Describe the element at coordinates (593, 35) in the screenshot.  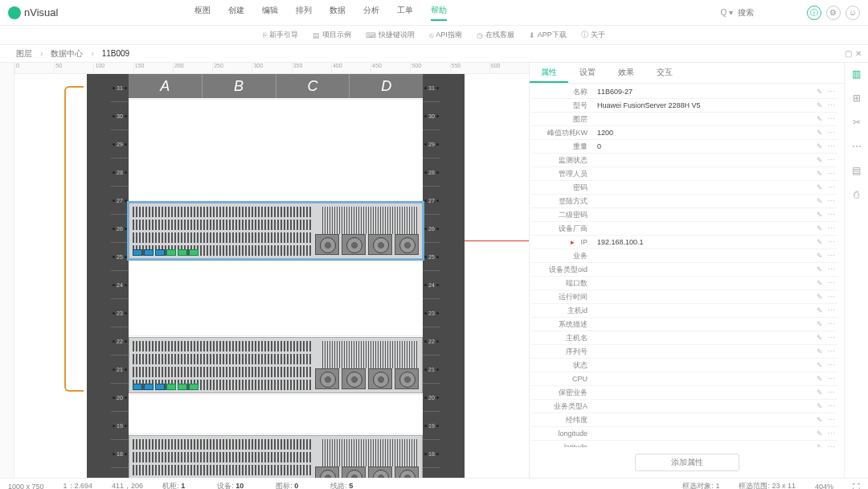
I see `submenu-6: ⓘ 关于` at that location.